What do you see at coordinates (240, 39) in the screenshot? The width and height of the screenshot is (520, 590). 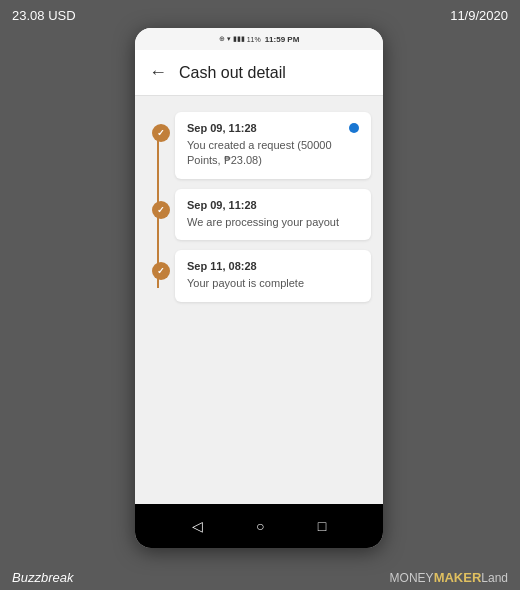 I see `status-icons: ⊕ ▾ ▮▮▮ 11%` at bounding box center [240, 39].